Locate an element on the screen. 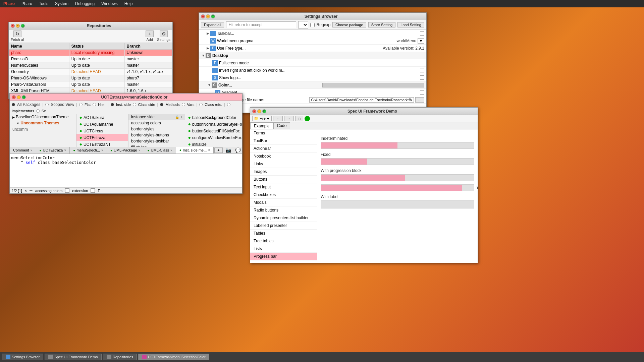 This screenshot has height=362, width=644. statusbar-check2 is located at coordinates (93, 190).